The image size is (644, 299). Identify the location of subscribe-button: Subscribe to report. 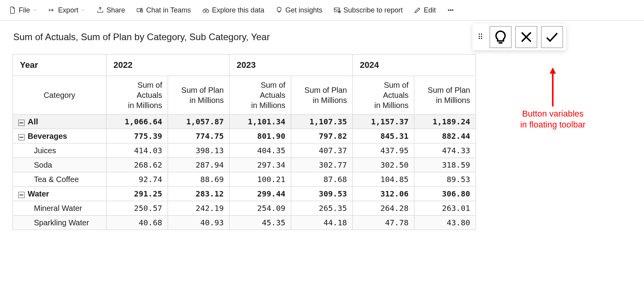
(368, 10).